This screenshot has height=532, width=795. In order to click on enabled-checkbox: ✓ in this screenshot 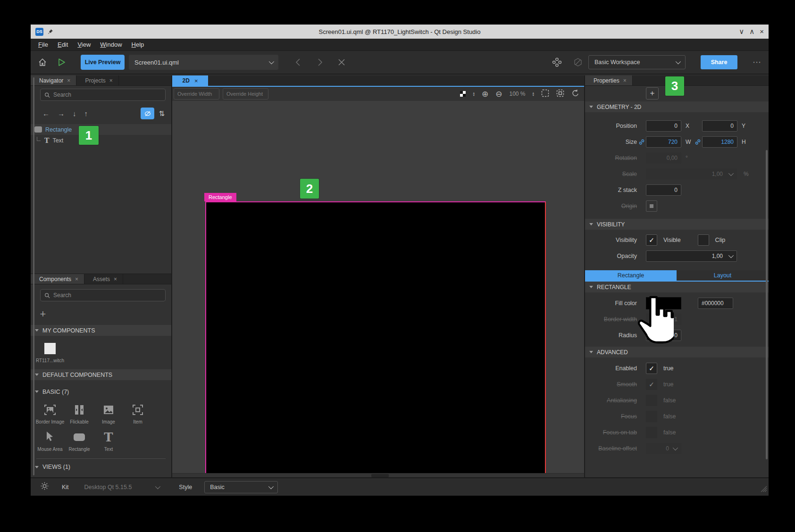, I will do `click(652, 368)`.